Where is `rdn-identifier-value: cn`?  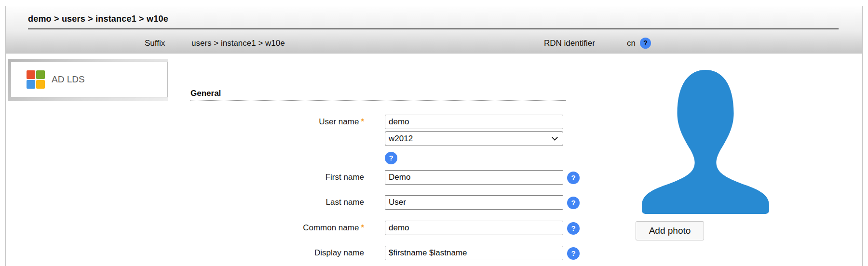 rdn-identifier-value: cn is located at coordinates (631, 43).